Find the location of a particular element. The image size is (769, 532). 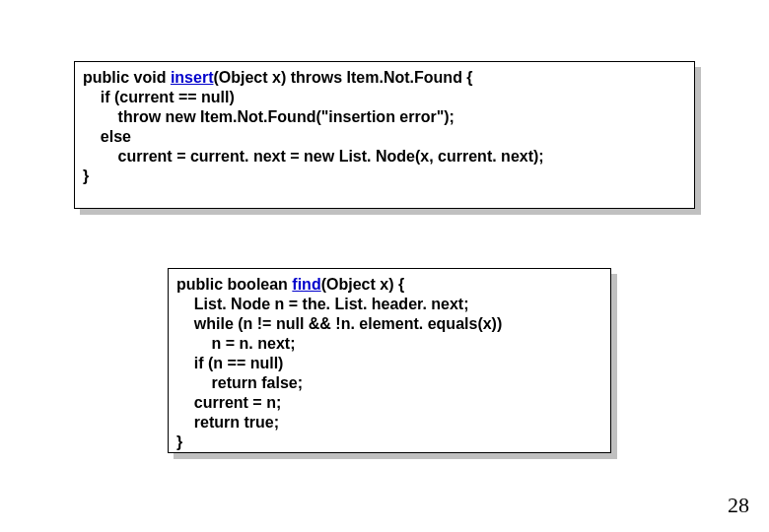

code-line: List. Node n = the. List. header. next; is located at coordinates (389, 304).